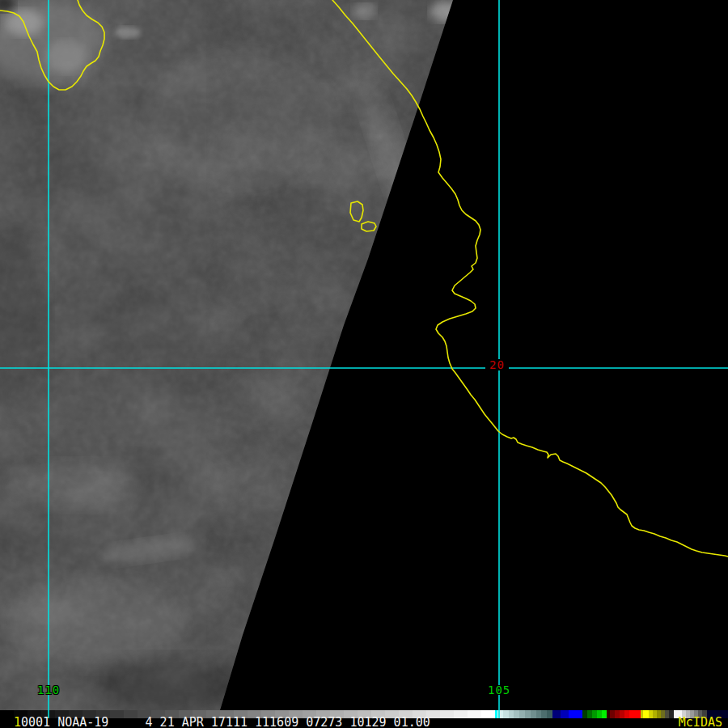  Describe the element at coordinates (18, 722) in the screenshot. I see `frame-number: 1` at that location.